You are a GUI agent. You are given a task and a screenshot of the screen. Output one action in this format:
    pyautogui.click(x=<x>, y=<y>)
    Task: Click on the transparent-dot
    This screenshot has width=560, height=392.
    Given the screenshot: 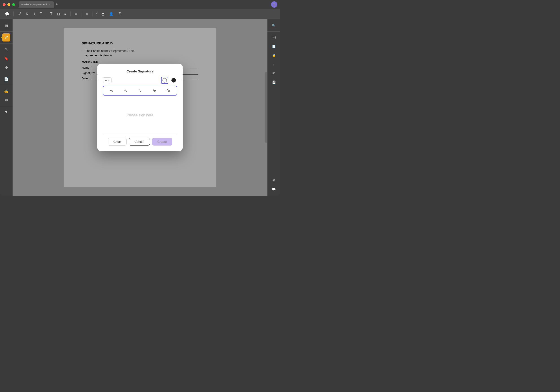 What is the action you would take?
    pyautogui.click(x=165, y=80)
    